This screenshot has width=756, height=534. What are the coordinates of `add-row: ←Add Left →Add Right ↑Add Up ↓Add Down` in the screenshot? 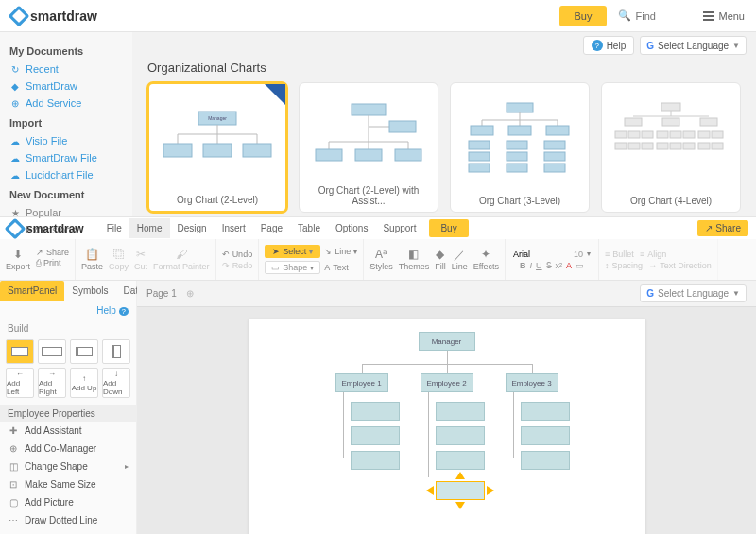 It's located at (68, 383).